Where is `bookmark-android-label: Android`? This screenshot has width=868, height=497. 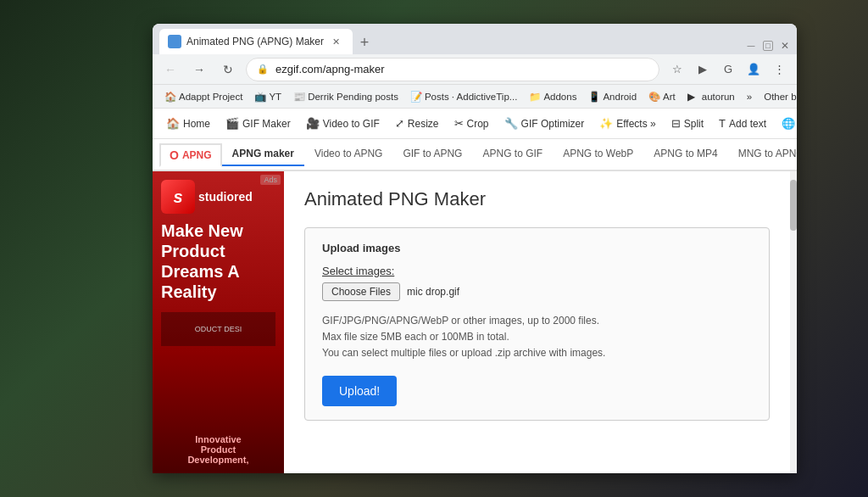
bookmark-android-label: Android is located at coordinates (620, 97).